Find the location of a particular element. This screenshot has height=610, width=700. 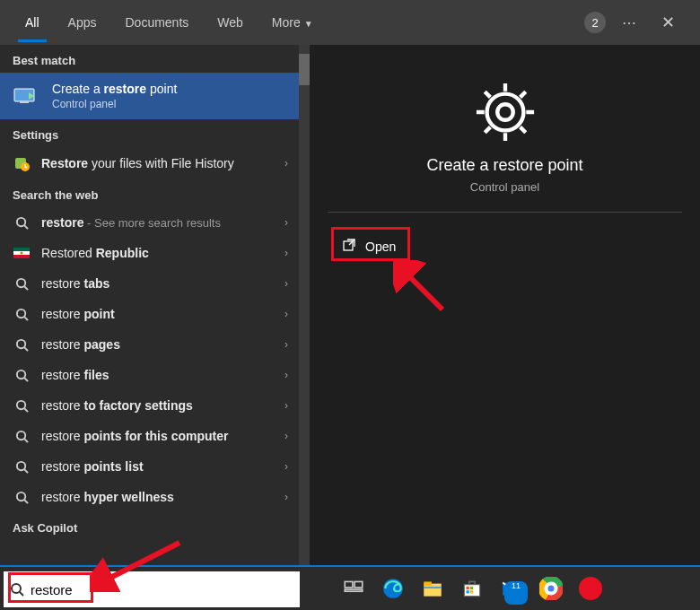

file-history-icon is located at coordinates (22, 163).